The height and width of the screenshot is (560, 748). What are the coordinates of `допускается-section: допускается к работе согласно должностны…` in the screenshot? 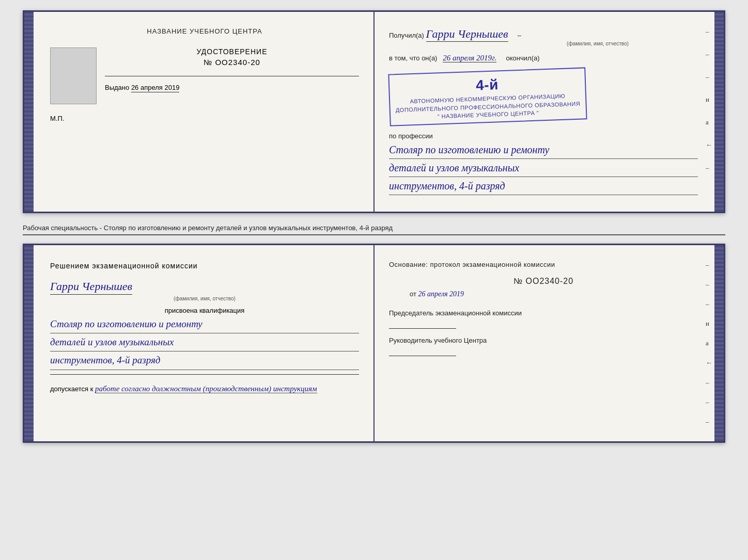 It's located at (205, 389).